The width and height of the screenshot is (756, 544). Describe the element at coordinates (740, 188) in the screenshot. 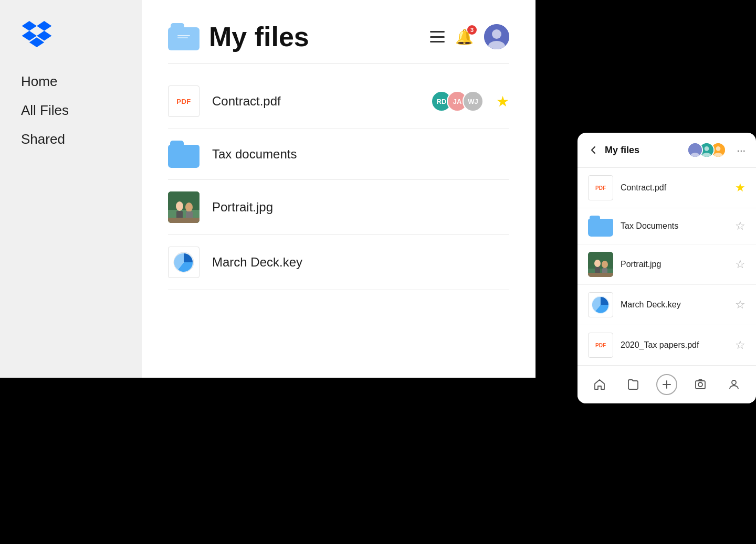

I see `panel-star-contract: ★` at that location.